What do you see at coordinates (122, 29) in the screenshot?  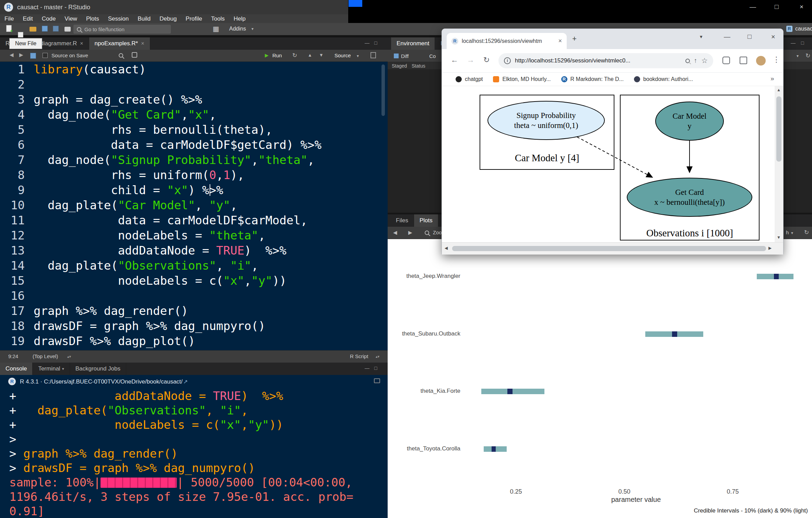 I see `goto-file-input: Go to file/function` at bounding box center [122, 29].